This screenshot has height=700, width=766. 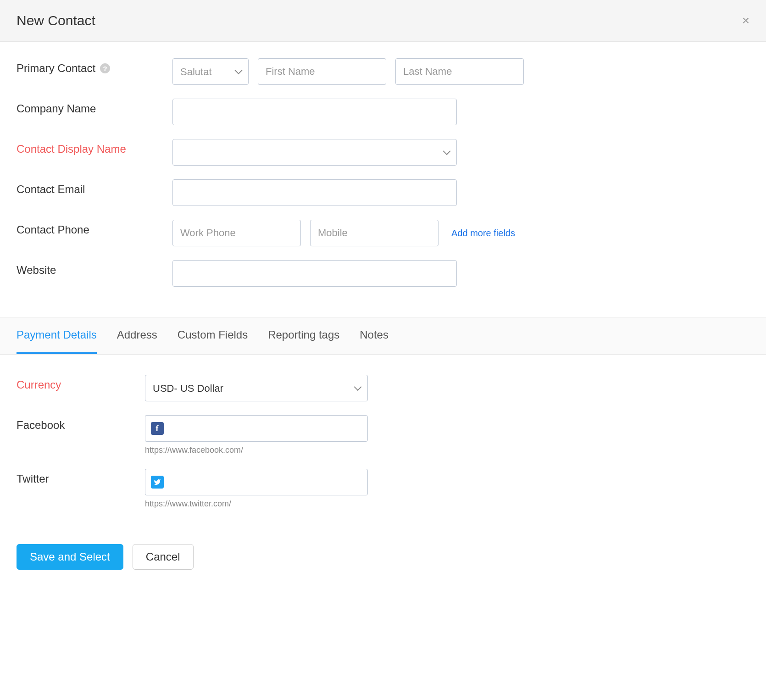 I want to click on page-title: New Contact, so click(x=56, y=21).